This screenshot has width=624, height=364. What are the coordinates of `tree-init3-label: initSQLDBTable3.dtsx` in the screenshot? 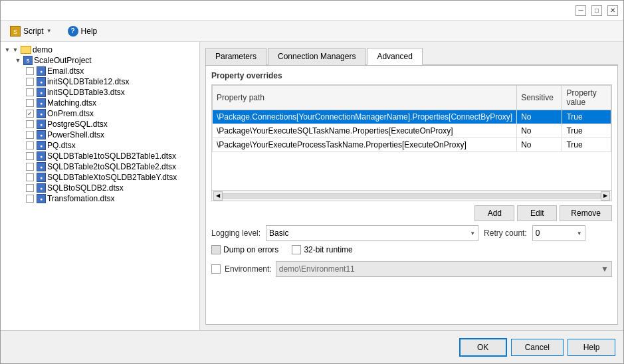 It's located at (86, 92).